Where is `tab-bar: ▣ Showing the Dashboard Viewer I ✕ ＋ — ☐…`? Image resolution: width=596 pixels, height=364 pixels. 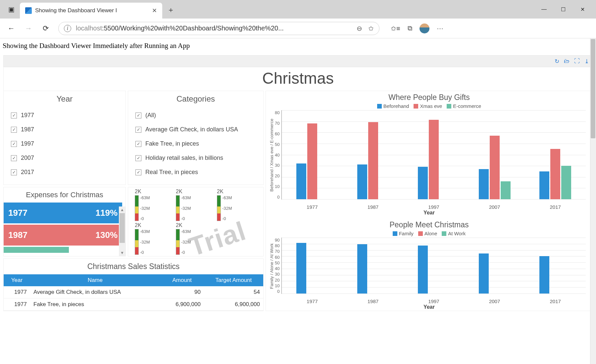
tab-bar: ▣ Showing the Dashboard Viewer I ✕ ＋ — ☐… is located at coordinates (298, 9).